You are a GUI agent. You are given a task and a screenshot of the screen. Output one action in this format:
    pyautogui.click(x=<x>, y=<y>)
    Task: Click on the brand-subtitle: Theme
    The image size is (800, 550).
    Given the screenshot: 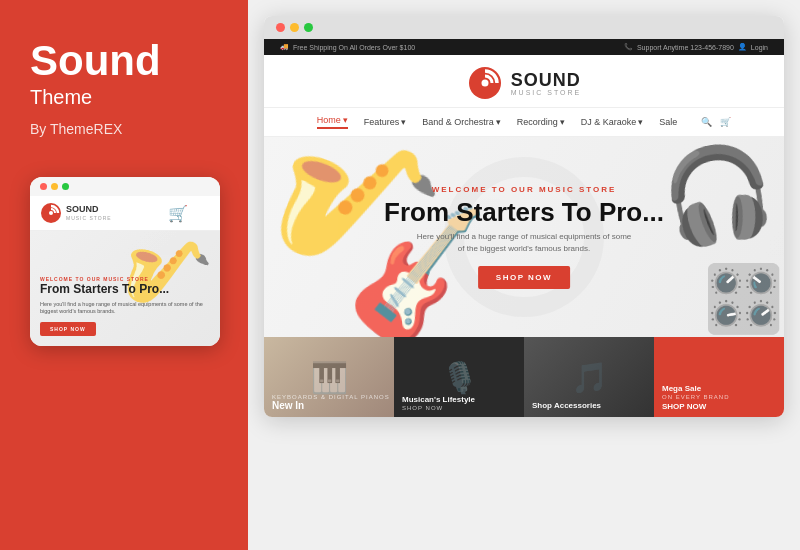 What is the action you would take?
    pyautogui.click(x=124, y=98)
    